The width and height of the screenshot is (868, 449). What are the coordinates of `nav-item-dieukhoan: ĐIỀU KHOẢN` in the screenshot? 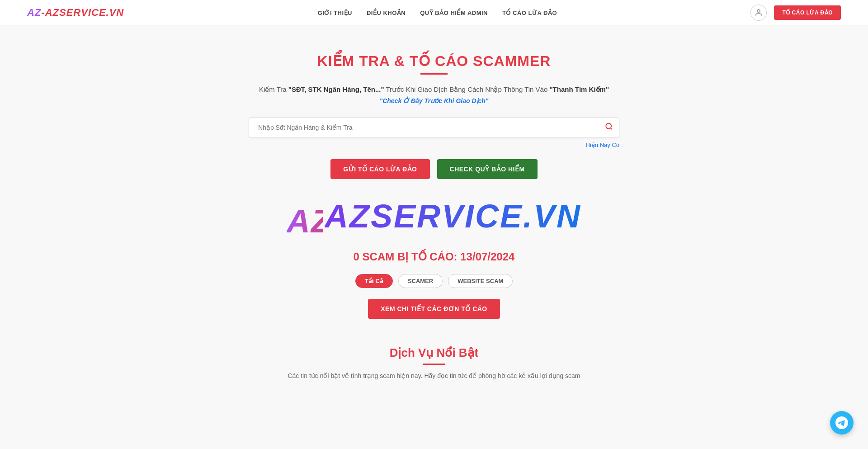 It's located at (386, 13).